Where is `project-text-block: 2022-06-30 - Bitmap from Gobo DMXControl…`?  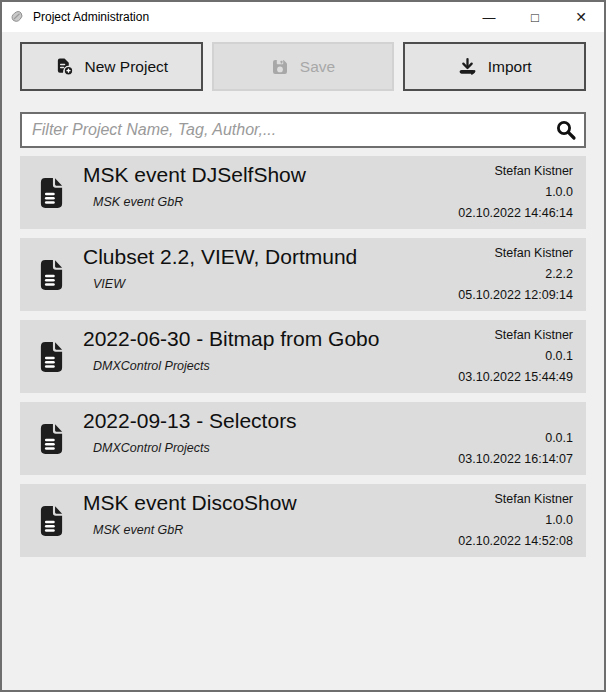 project-text-block: 2022-06-30 - Bitmap from Gobo DMXControl… is located at coordinates (270, 356).